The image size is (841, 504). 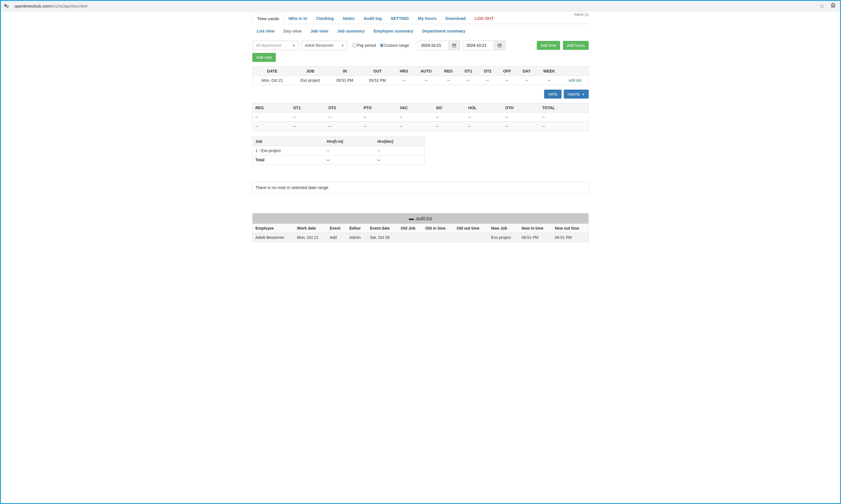 I want to click on subnav-job-view: Job view, so click(x=320, y=31).